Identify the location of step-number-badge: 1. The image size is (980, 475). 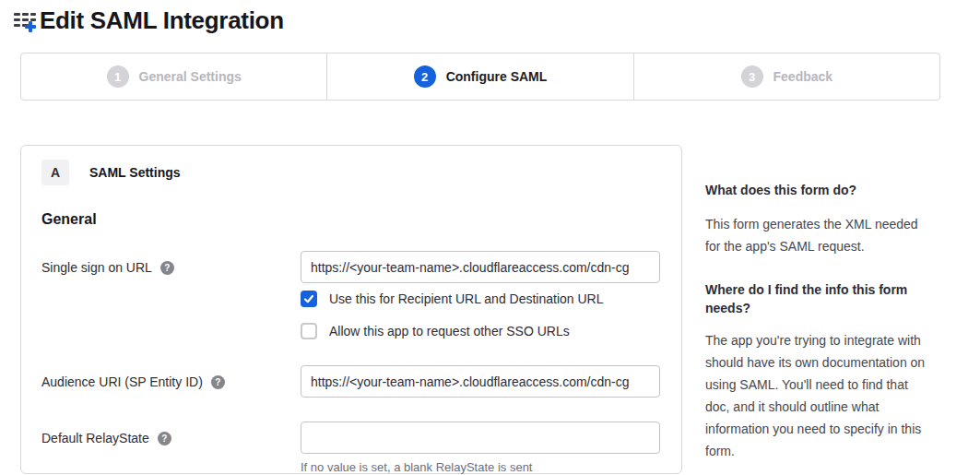
(118, 77).